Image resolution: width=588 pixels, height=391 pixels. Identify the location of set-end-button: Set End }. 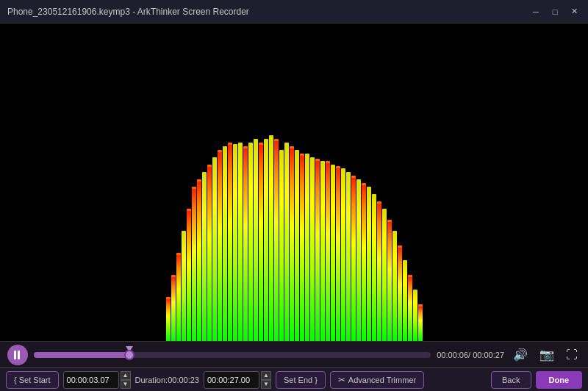
(301, 380).